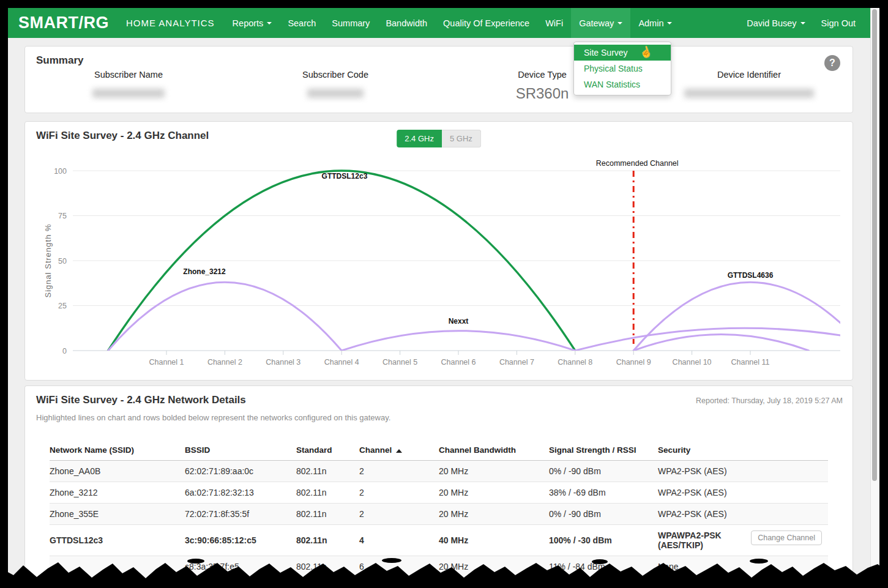 Image resolution: width=888 pixels, height=588 pixels. I want to click on gateway-dropdown-menu: Site Survey☝Physical StatusWAN Statistic…, so click(622, 69).